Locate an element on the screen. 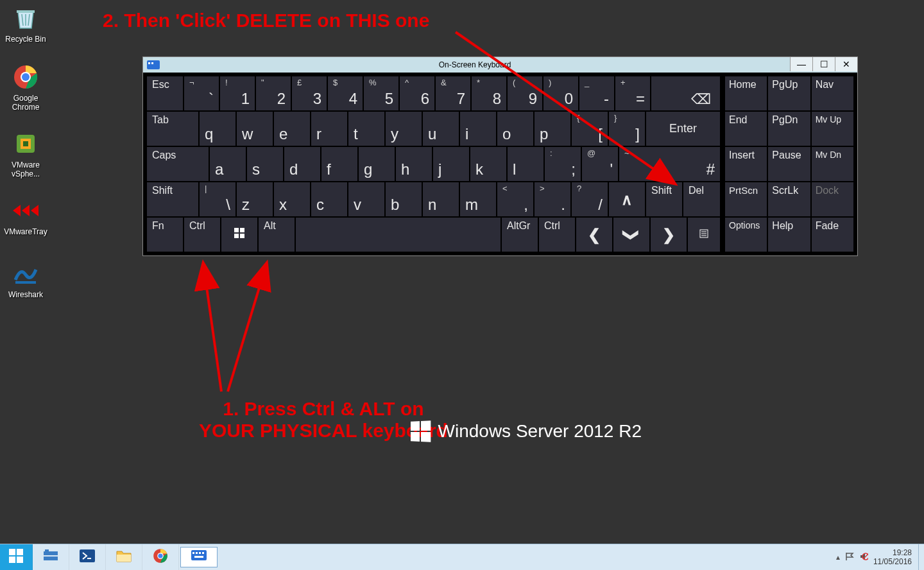 The width and height of the screenshot is (924, 570). key-left: ❮ is located at coordinates (594, 235).